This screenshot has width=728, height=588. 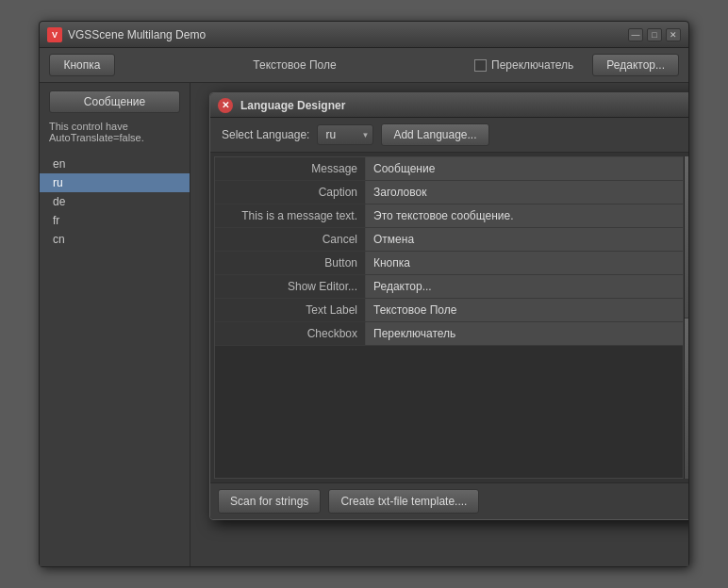 I want to click on row-key-button: Button, so click(x=290, y=263).